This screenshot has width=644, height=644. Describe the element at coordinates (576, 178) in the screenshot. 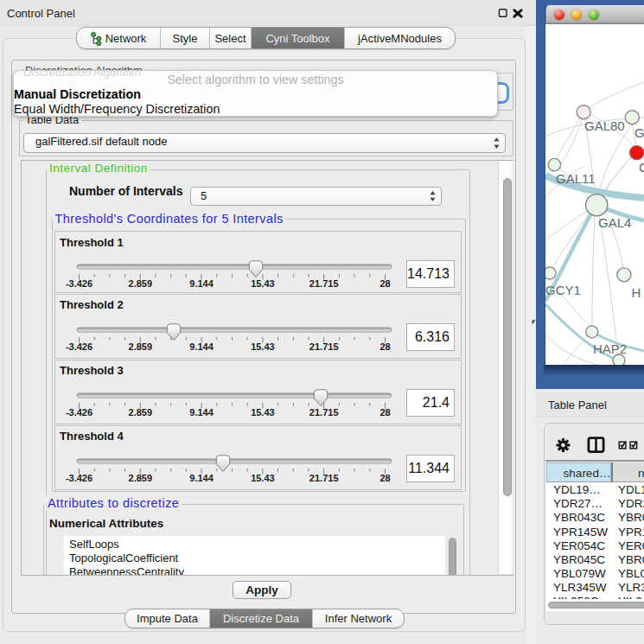

I see `svg-text: GAL11` at that location.